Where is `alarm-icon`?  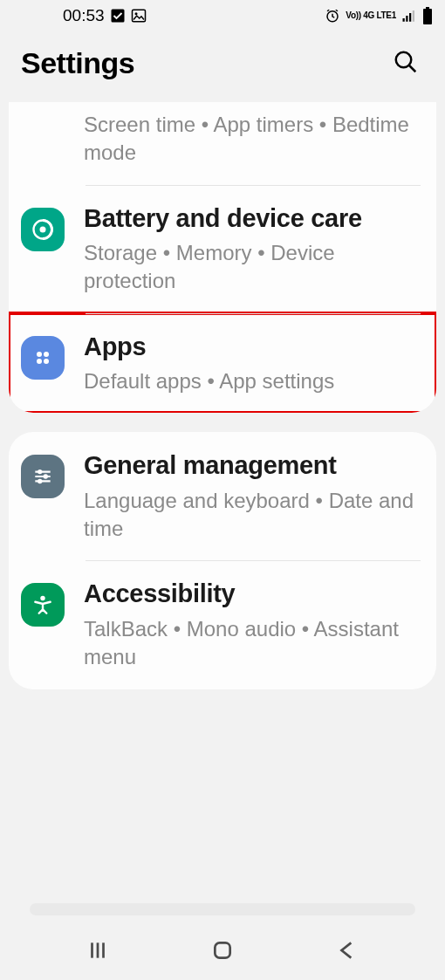
alarm-icon is located at coordinates (332, 16).